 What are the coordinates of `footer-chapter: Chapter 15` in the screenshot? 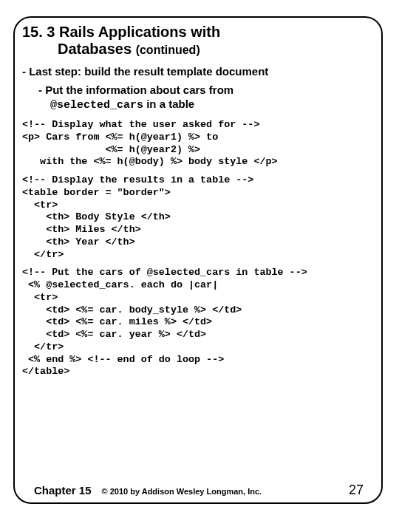 It's located at (63, 491).